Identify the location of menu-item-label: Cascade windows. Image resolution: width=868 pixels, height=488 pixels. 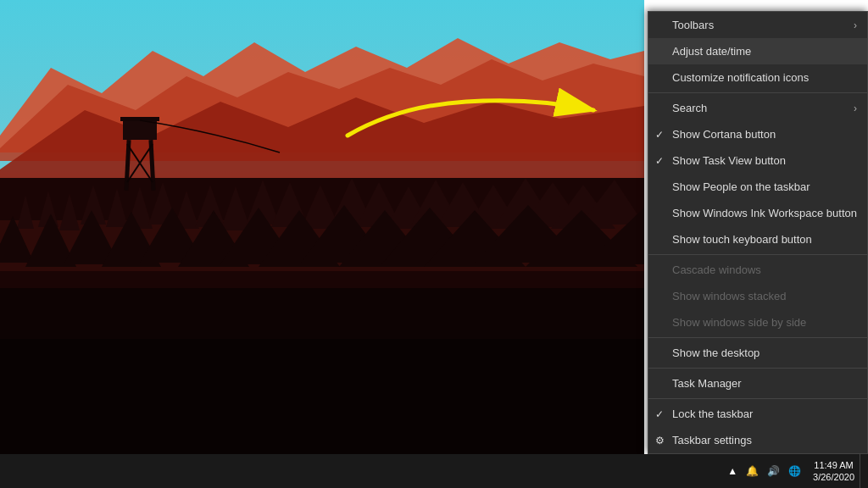
(717, 269).